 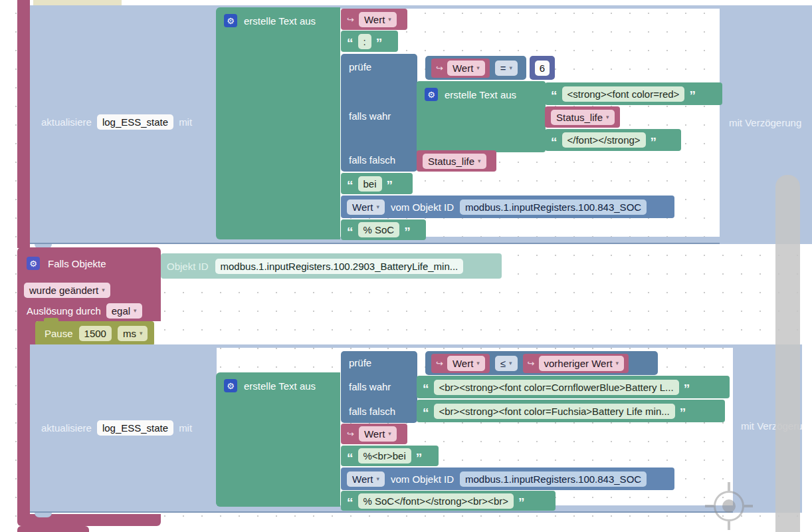 I want to click on text-block-soc: “ % SoC ”, so click(x=383, y=230).